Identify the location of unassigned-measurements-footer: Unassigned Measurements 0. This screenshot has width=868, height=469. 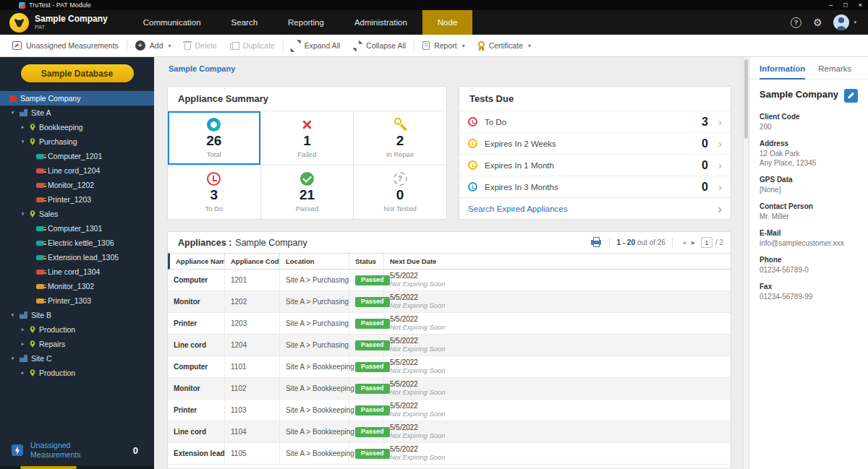
(77, 451).